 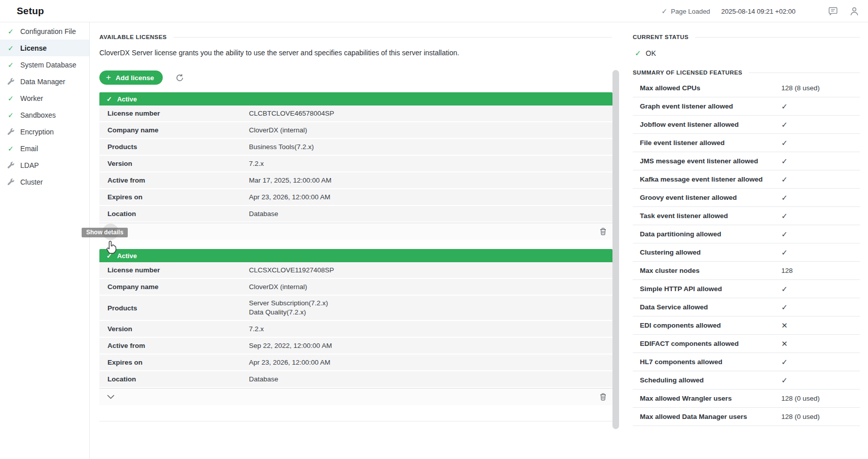 I want to click on section-divider, so click(x=356, y=421).